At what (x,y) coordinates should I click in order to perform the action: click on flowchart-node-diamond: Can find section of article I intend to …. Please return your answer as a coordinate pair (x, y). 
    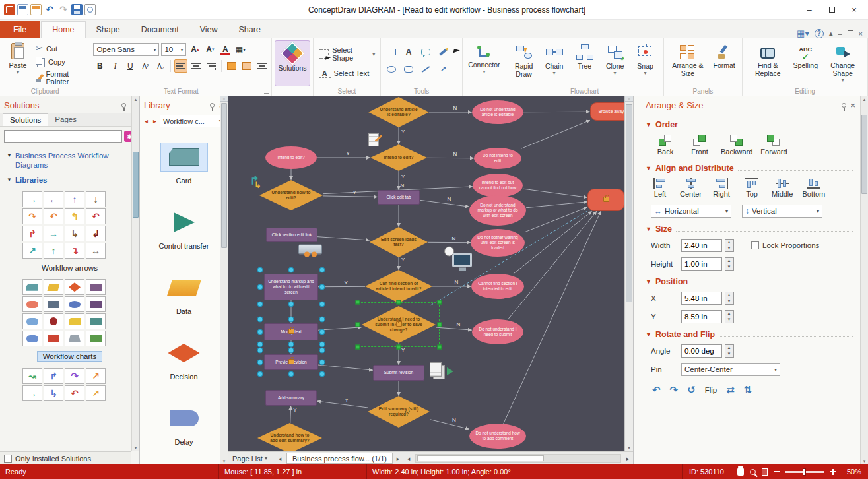
    Looking at the image, I should click on (399, 286).